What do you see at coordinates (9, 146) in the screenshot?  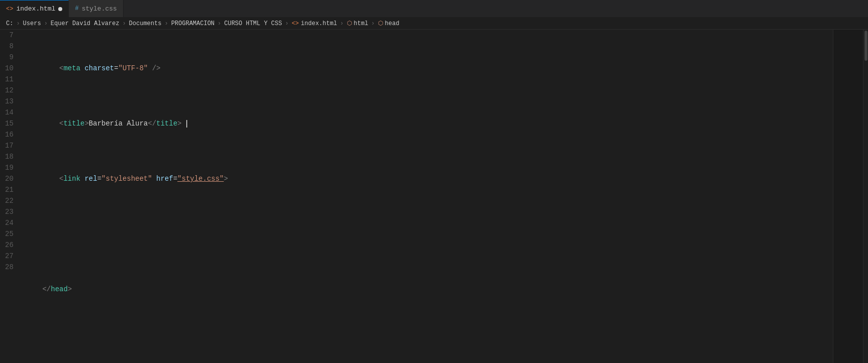 I see `line-num-17: 17` at bounding box center [9, 146].